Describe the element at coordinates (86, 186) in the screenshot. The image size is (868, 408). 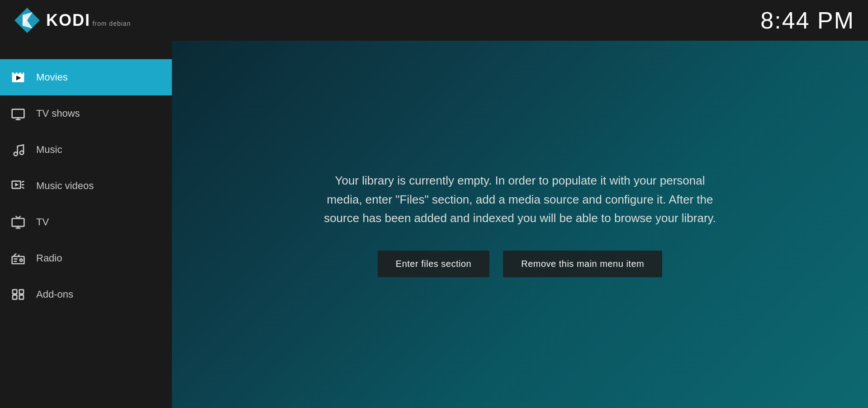
I see `sidebar-item-musicvideos: Music videos` at that location.